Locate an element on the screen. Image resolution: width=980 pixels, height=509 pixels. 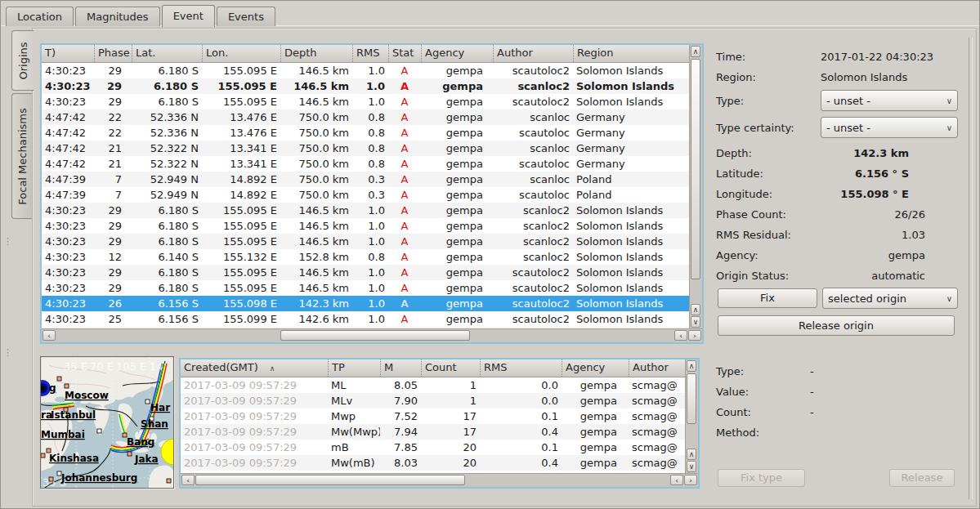
tab-event: Event is located at coordinates (188, 16).